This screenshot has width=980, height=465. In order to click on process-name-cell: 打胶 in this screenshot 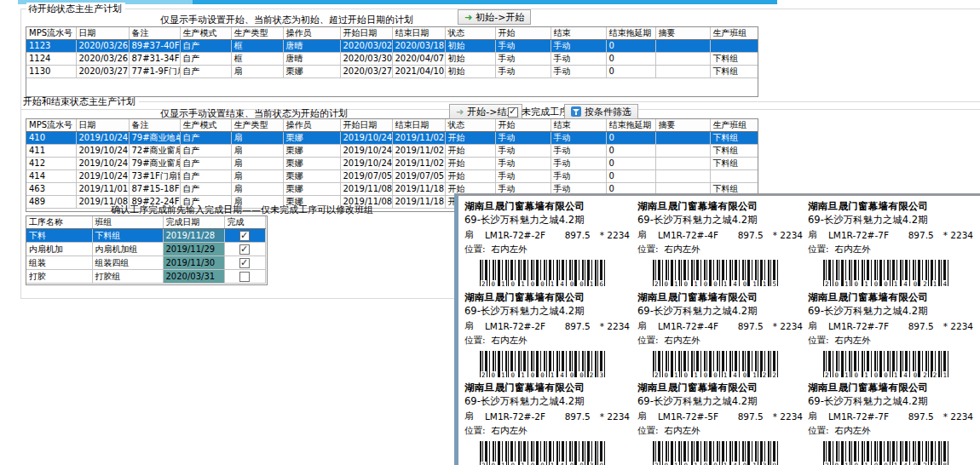, I will do `click(60, 277)`.